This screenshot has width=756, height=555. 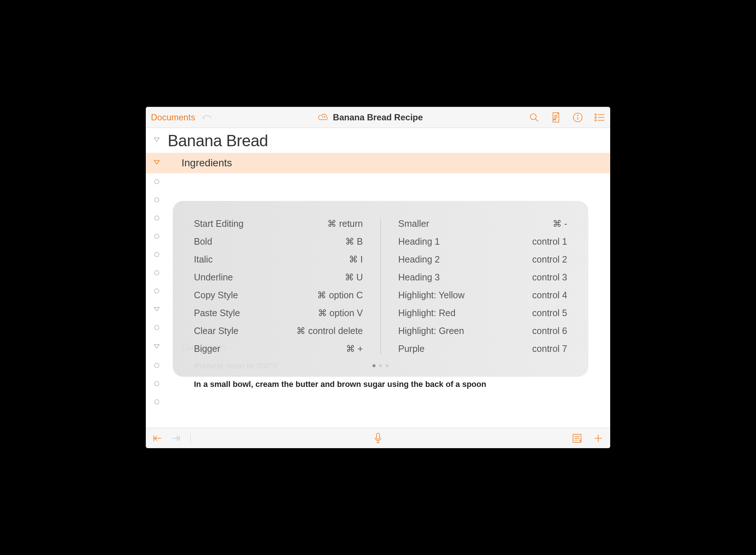 I want to click on info-button, so click(x=578, y=117).